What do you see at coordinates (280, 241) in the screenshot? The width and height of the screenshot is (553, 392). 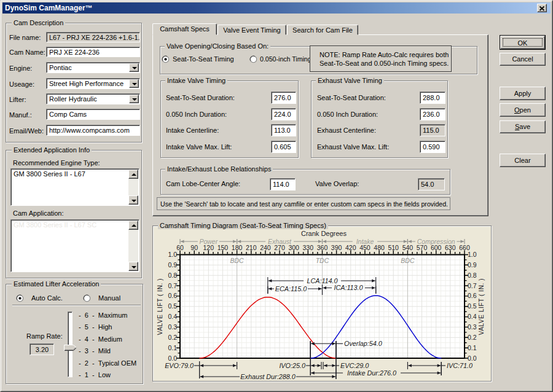 I see `svg-text: Exhaust` at bounding box center [280, 241].